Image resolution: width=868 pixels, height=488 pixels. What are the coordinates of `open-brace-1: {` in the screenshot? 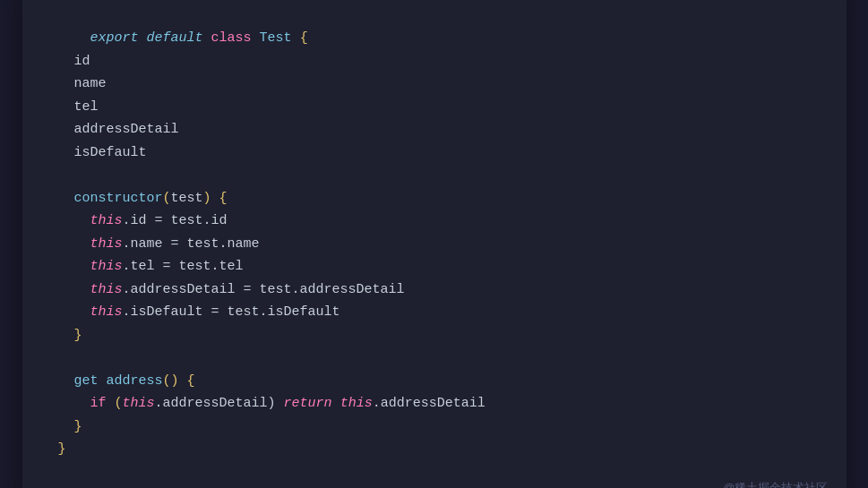 It's located at (305, 38).